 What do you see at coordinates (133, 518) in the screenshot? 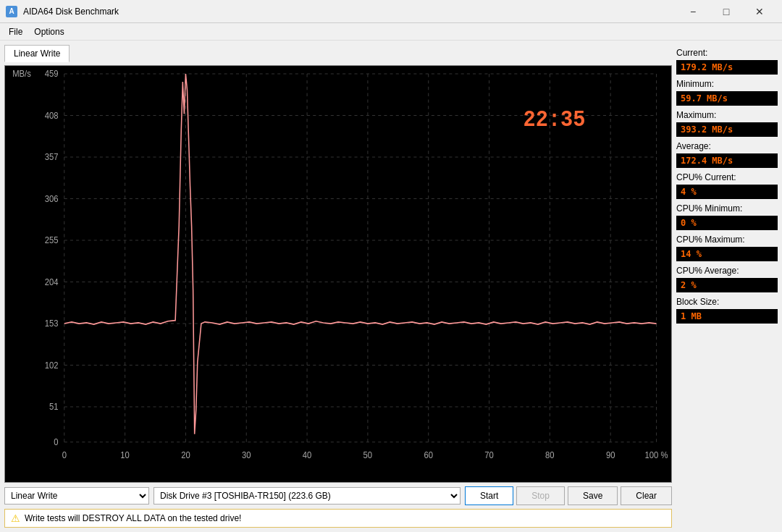
I see `warning-text: Write tests will DESTROY ALL DATA on the…` at bounding box center [133, 518].